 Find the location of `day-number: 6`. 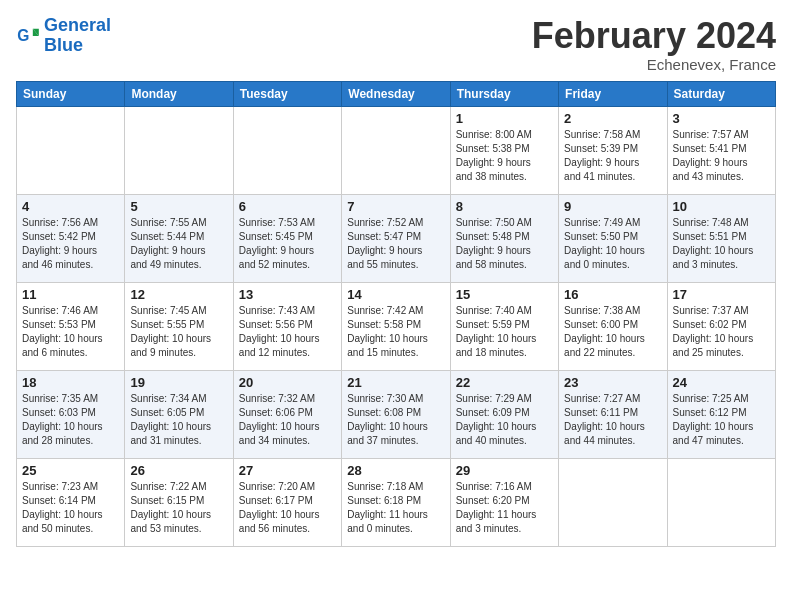

day-number: 6 is located at coordinates (288, 206).